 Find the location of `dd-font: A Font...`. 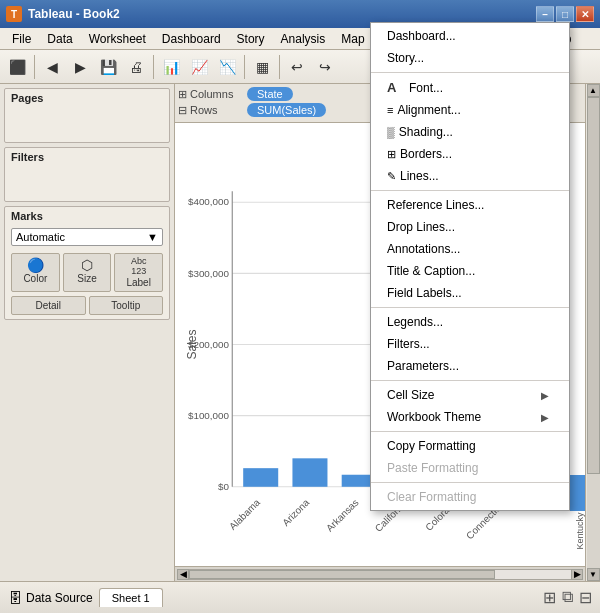

dd-font: A Font... is located at coordinates (470, 88).